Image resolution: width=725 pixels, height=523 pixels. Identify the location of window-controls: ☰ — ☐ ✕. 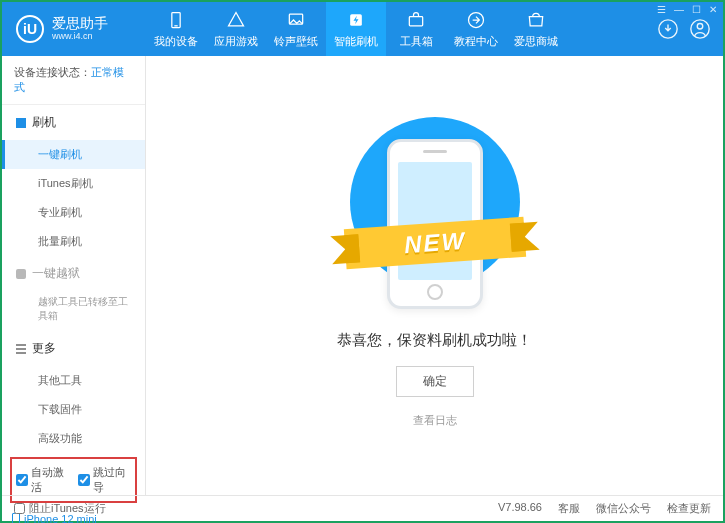
(687, 10).